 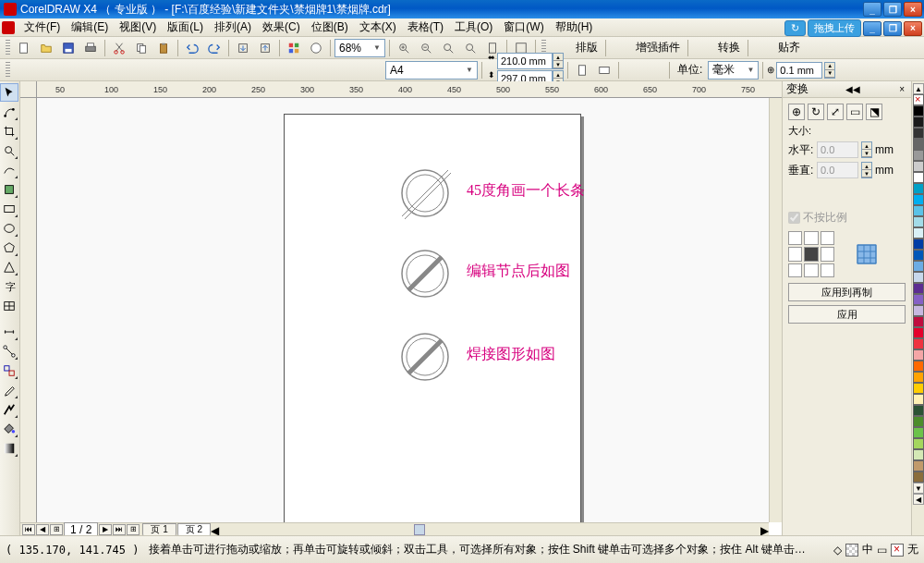 What do you see at coordinates (867, 170) in the screenshot?
I see `vertical-spinner: ▲▼` at bounding box center [867, 170].